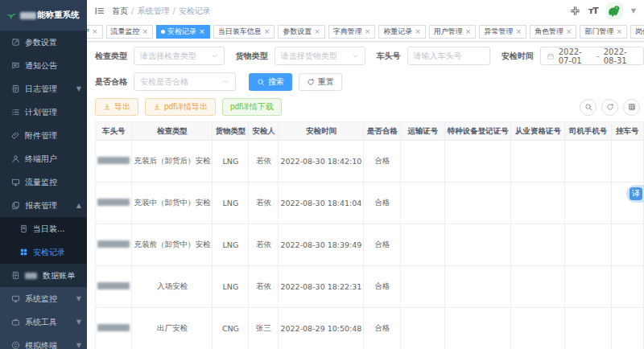 The height and width of the screenshot is (349, 644). What do you see at coordinates (100, 11) in the screenshot?
I see `collapse-menu-icon` at bounding box center [100, 11].